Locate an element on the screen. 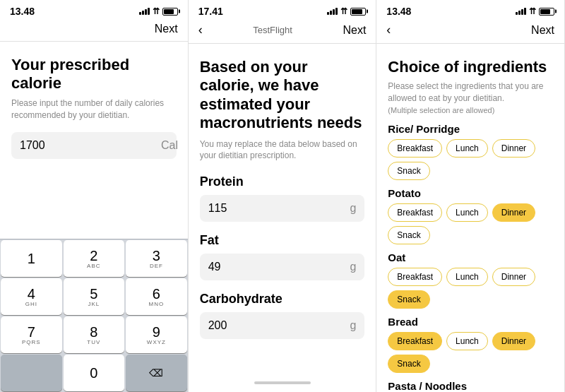 This screenshot has width=565, height=392. macro-title: Based on your calorie, we have estimated… is located at coordinates (282, 95).